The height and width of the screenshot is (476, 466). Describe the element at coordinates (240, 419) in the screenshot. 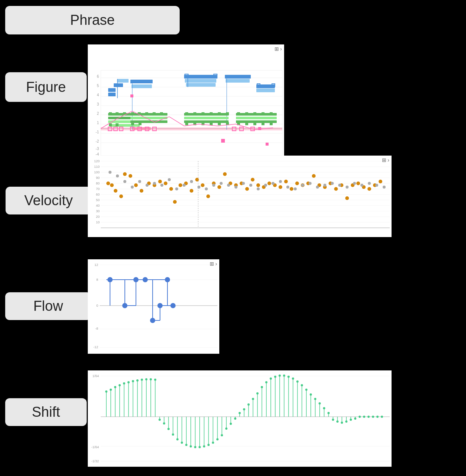

I see `shift-chart-inner: 1/64 -1/64 -1/32` at that location.